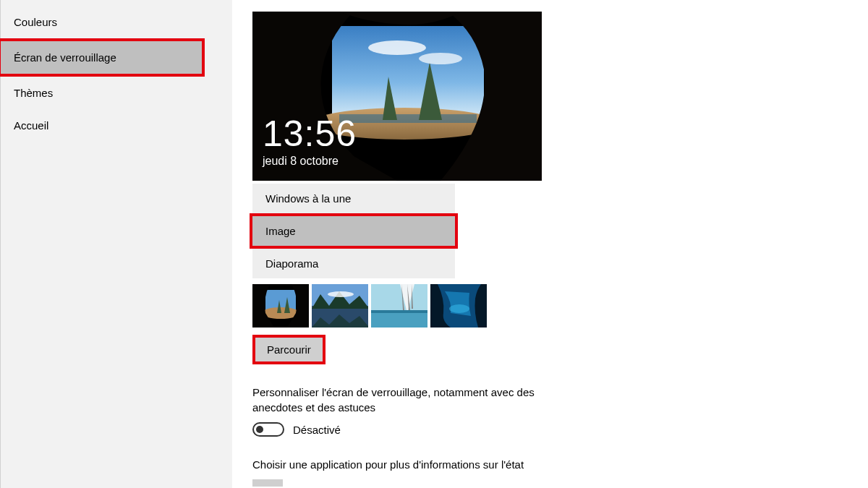 This screenshot has width=868, height=488. What do you see at coordinates (412, 400) in the screenshot?
I see `tips-label: Personnaliser l'écran de verrouillage, n…` at bounding box center [412, 400].